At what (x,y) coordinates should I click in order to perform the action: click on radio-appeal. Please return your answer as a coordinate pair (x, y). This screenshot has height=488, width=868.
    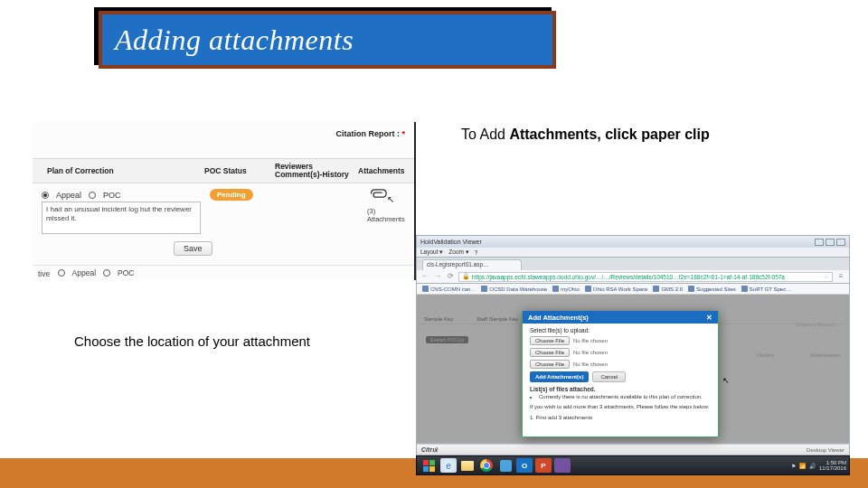
    Looking at the image, I should click on (45, 195).